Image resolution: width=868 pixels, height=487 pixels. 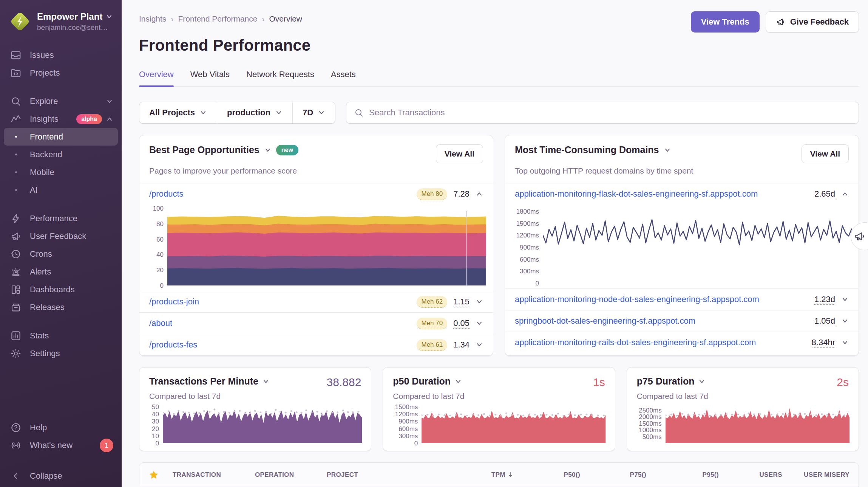 What do you see at coordinates (613, 475) in the screenshot?
I see `column-header-p75: P75()` at bounding box center [613, 475].